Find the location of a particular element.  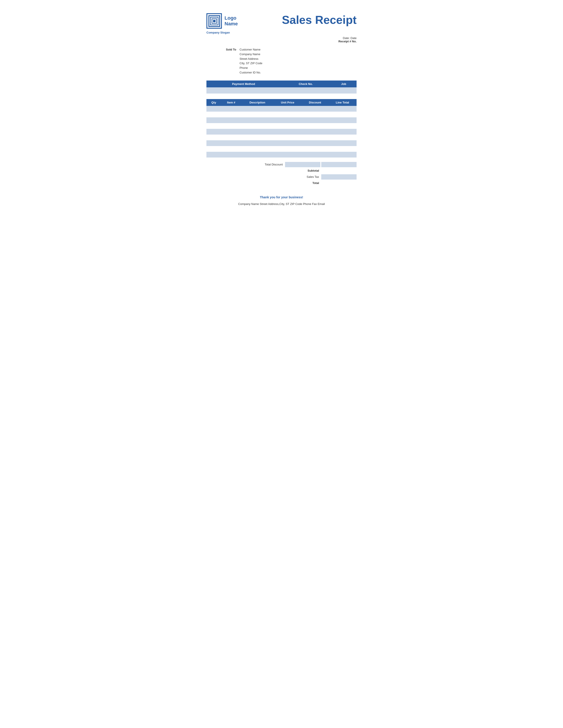

description-header: Description is located at coordinates (257, 103).